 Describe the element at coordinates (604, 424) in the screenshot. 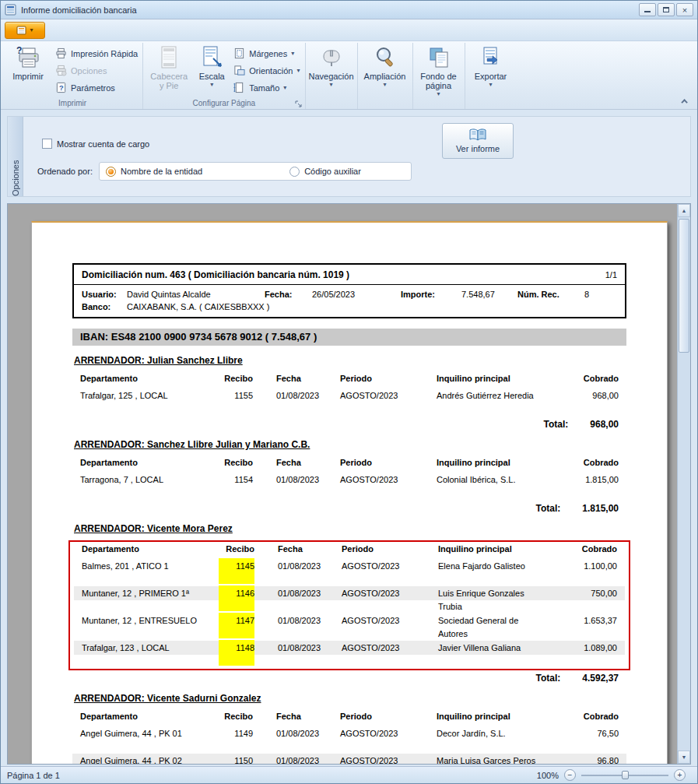

I see `total-value: 968,00` at that location.